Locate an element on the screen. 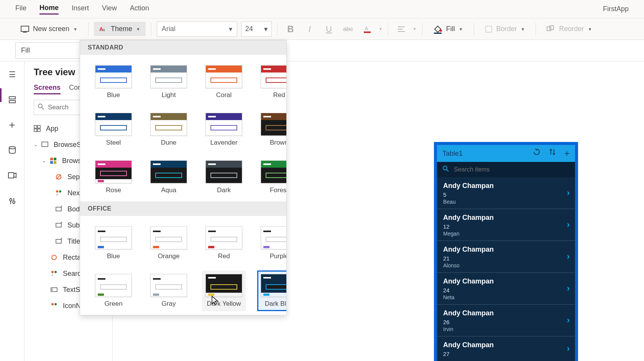 The width and height of the screenshot is (644, 361). label-icon is located at coordinates (59, 209).